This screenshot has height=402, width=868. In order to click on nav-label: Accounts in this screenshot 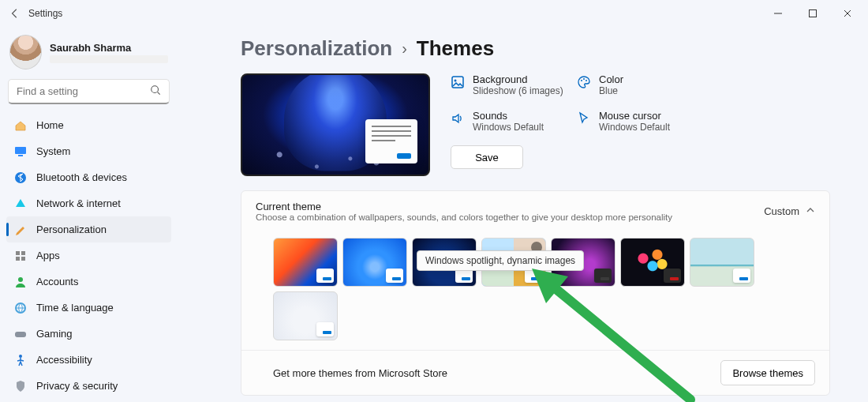, I will do `click(57, 281)`.